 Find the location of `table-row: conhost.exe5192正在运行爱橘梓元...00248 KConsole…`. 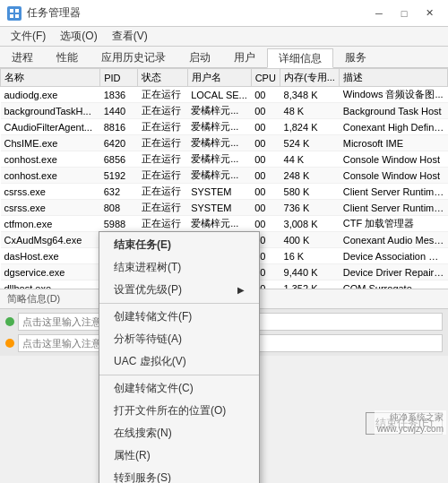

table-row: conhost.exe5192正在运行爱橘梓元...00248 KConsole… is located at coordinates (224, 176).